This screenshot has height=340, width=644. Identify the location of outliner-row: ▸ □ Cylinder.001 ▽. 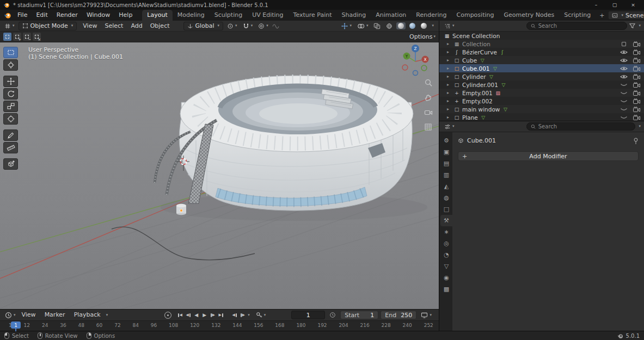
(542, 85).